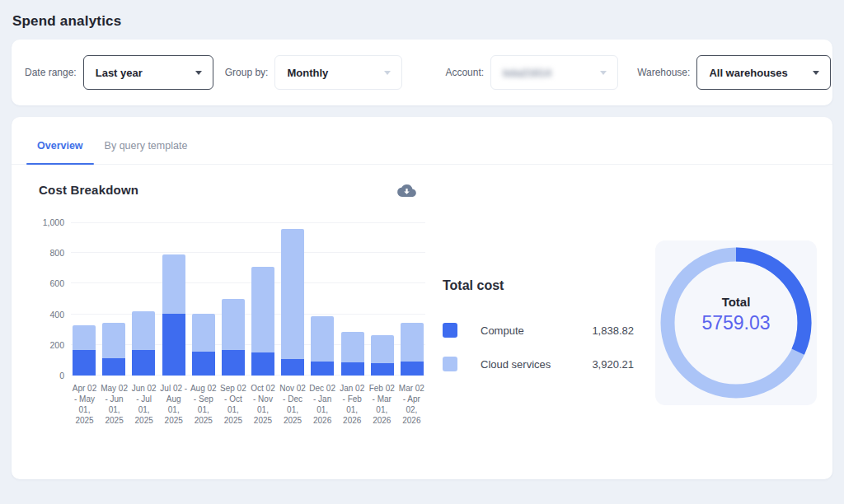 This screenshot has height=504, width=844. Describe the element at coordinates (314, 72) in the screenshot. I see `filter-group-by: Group by: Monthly` at that location.